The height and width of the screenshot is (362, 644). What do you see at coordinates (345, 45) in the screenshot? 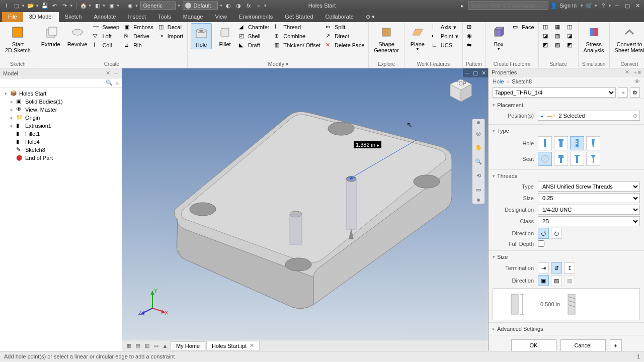
I see `delete-face-button: ✕Delete Face` at bounding box center [345, 45].